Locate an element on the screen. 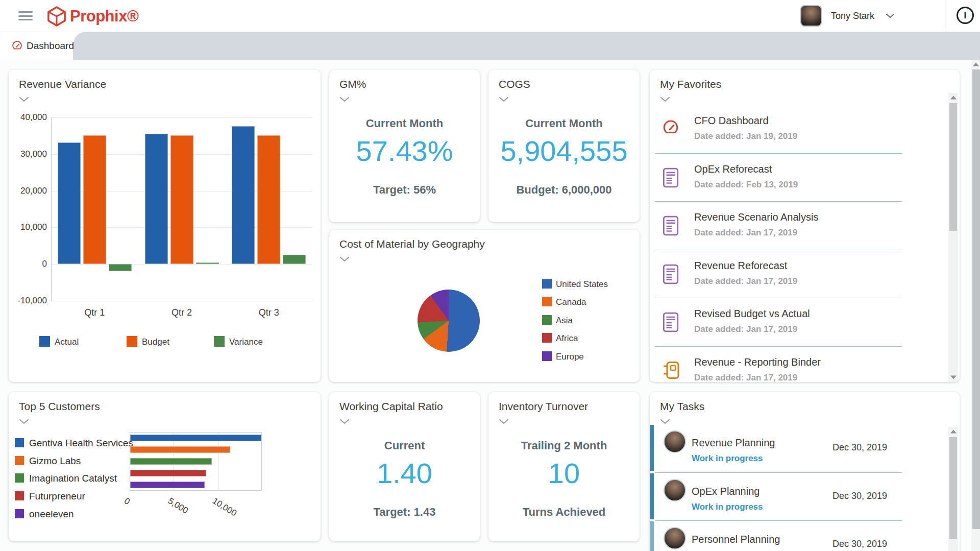 The height and width of the screenshot is (551, 980). card-title: Inventory Turnover is located at coordinates (543, 406).